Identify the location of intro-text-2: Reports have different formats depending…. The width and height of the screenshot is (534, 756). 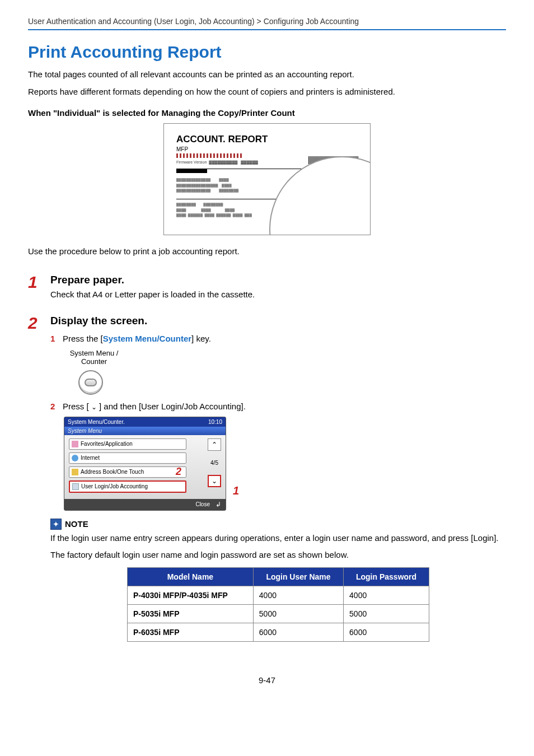
(267, 92).